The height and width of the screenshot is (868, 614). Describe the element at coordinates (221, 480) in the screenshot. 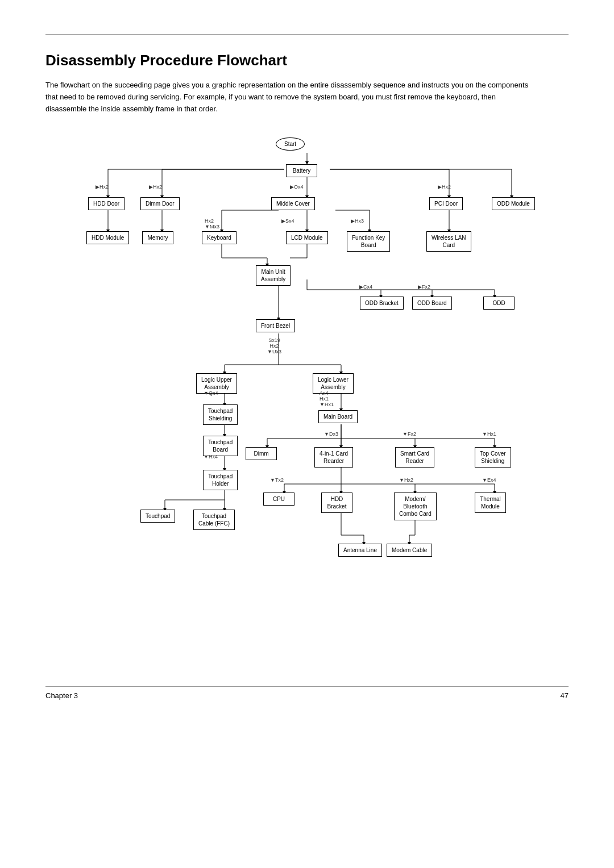

I see `node-touchpad-holder: Touchpad Holder` at that location.